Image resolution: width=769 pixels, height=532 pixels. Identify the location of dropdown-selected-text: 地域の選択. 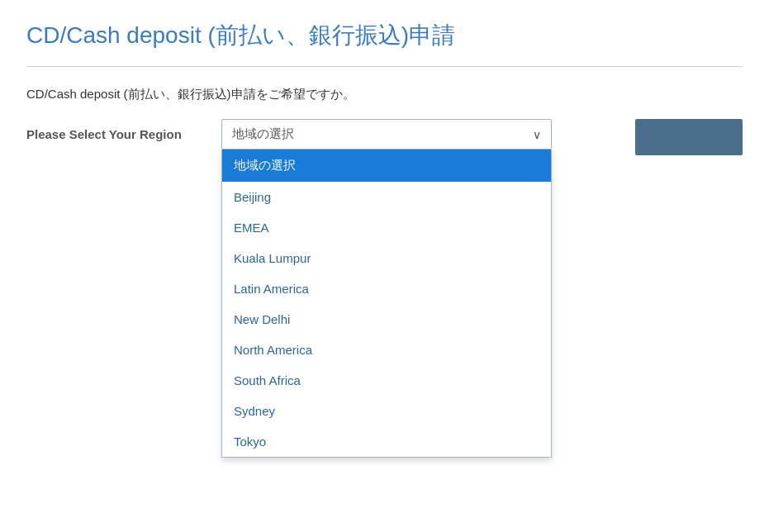
(263, 134).